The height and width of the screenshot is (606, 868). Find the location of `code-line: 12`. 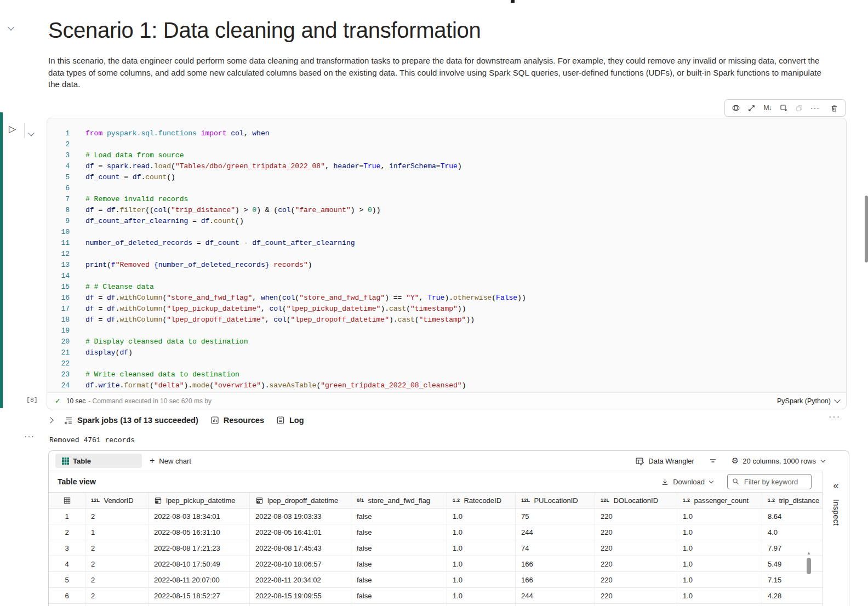

code-line: 12 is located at coordinates (447, 254).